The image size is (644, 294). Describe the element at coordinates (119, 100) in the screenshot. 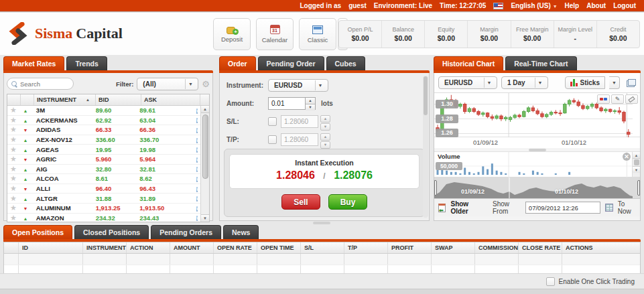

I see `col-bid: BID` at that location.